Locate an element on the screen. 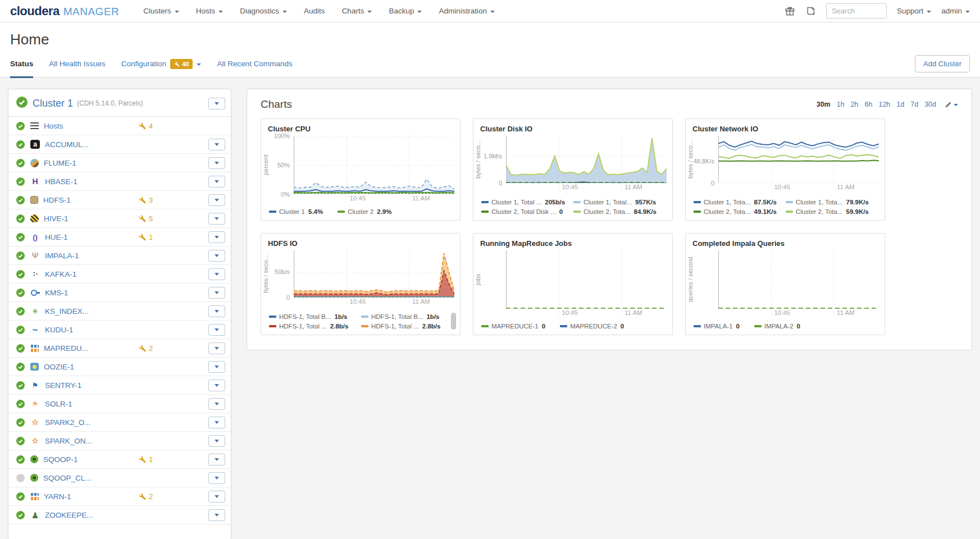 This screenshot has width=980, height=539. nav-item-diagnostics: Diagnostics is located at coordinates (263, 11).